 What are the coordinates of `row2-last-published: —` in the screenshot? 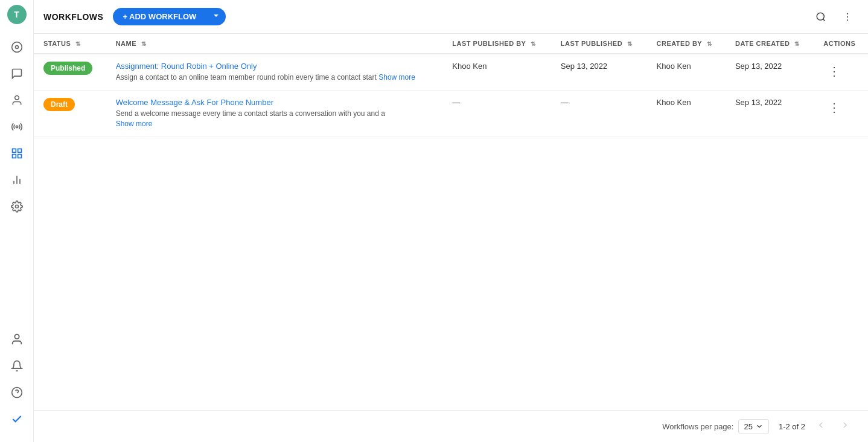 It's located at (599, 114).